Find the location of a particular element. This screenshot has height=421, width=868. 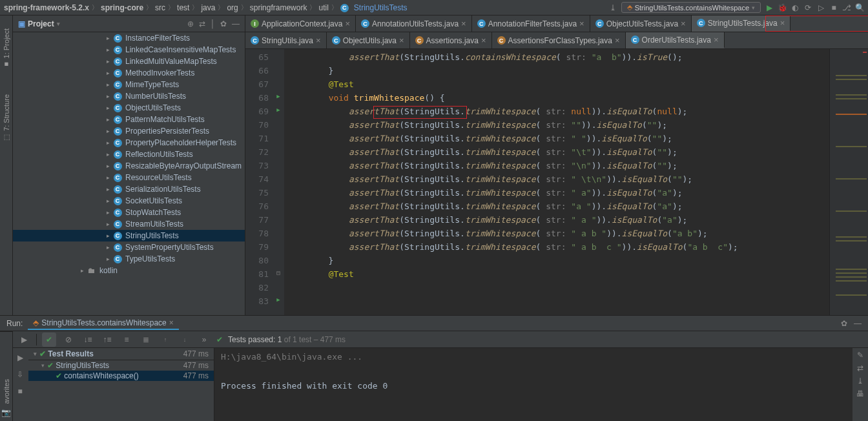

collapse-icon: ≣ is located at coordinates (146, 340).